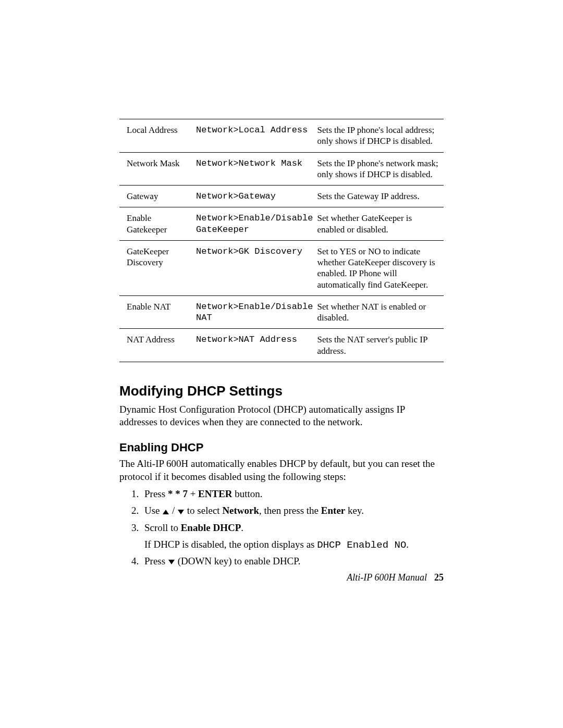 This screenshot has height=728, width=563. Describe the element at coordinates (256, 196) in the screenshot. I see `setting-path: Network>Gateway` at that location.